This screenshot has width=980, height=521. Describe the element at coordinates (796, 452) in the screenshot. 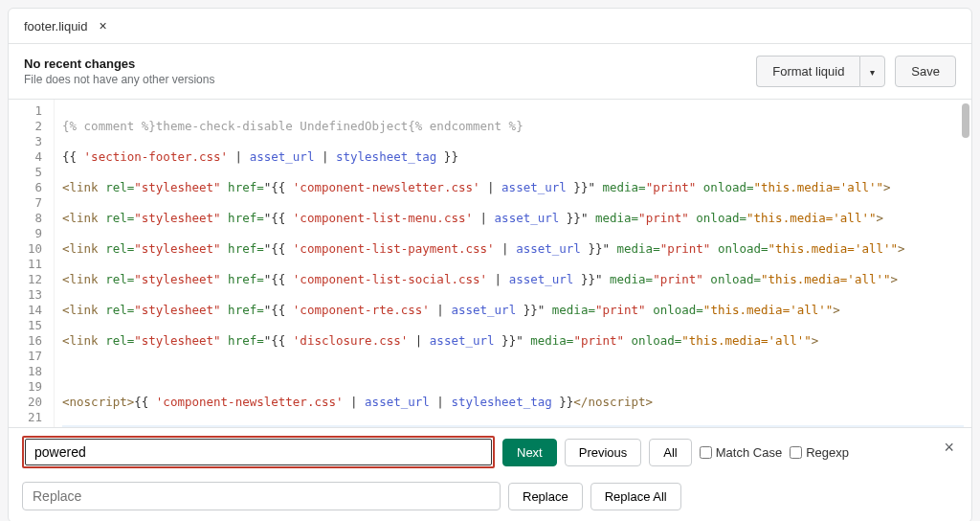

I see `regexp-checkbox` at that location.